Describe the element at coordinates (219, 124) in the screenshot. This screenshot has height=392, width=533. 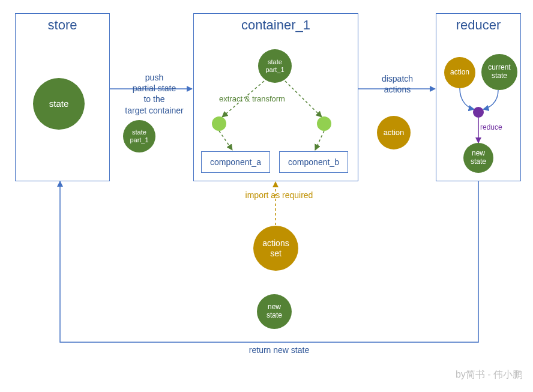
I see `extracted-left-dot` at that location.